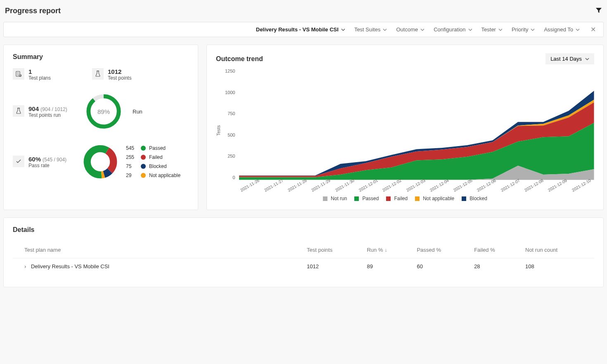 The height and width of the screenshot is (364, 607). What do you see at coordinates (230, 156) in the screenshot?
I see `ytick: 250` at bounding box center [230, 156].